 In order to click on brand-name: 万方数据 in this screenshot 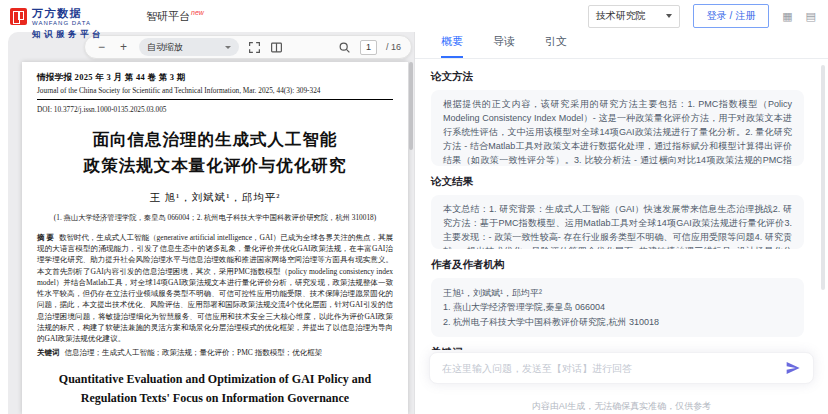, I will do `click(68, 14)`.